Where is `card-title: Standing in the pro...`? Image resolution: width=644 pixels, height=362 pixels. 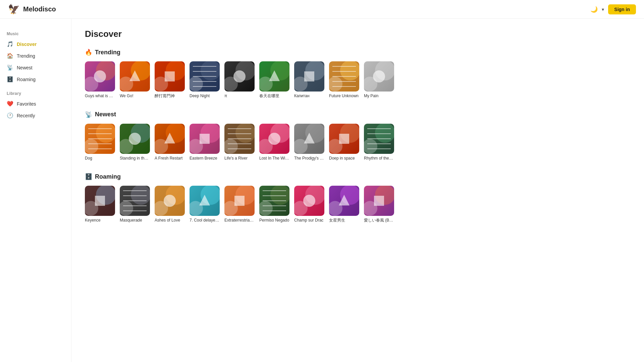 card-title: Standing in the pro... is located at coordinates (135, 159).